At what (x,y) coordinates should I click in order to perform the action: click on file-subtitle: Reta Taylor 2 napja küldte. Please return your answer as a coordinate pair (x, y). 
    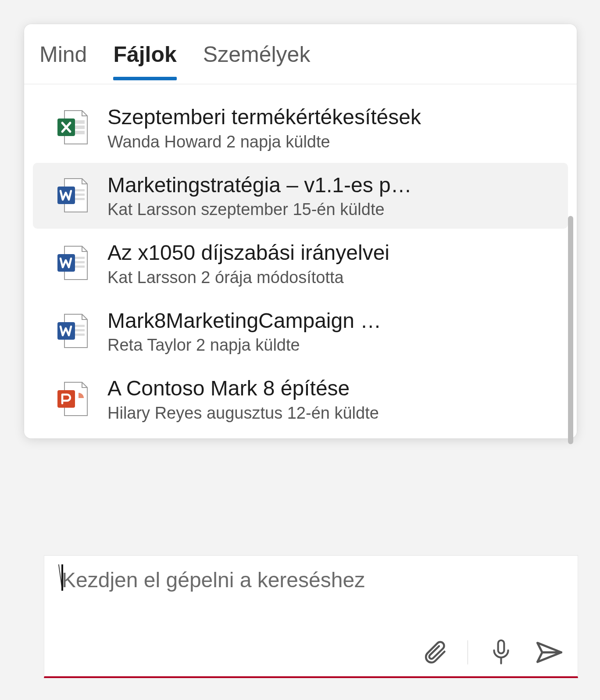
    Looking at the image, I should click on (244, 345).